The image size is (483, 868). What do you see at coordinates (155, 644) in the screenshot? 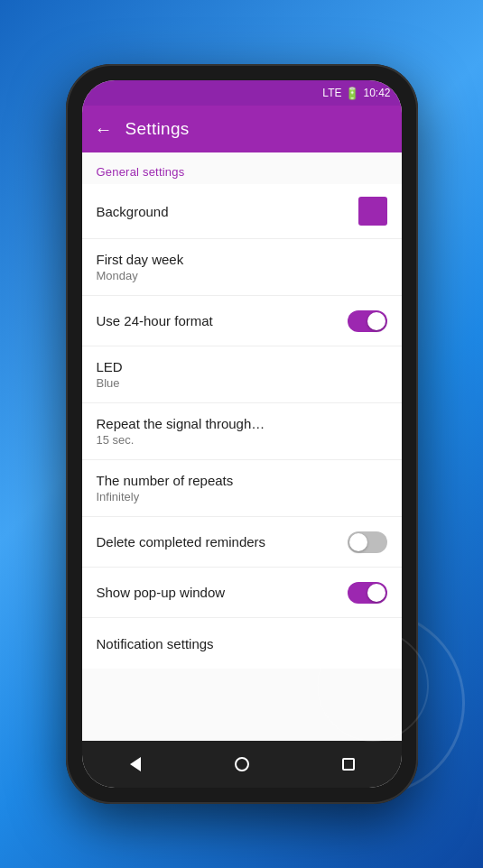
I see `setting-notification-label: Notification settings` at bounding box center [155, 644].